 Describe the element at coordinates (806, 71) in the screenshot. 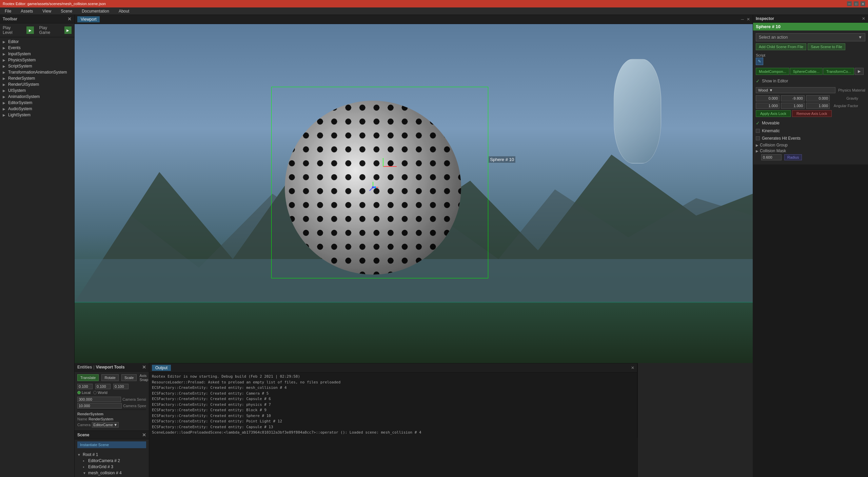

I see `sphere-collide-tab: SphereCollide...` at that location.